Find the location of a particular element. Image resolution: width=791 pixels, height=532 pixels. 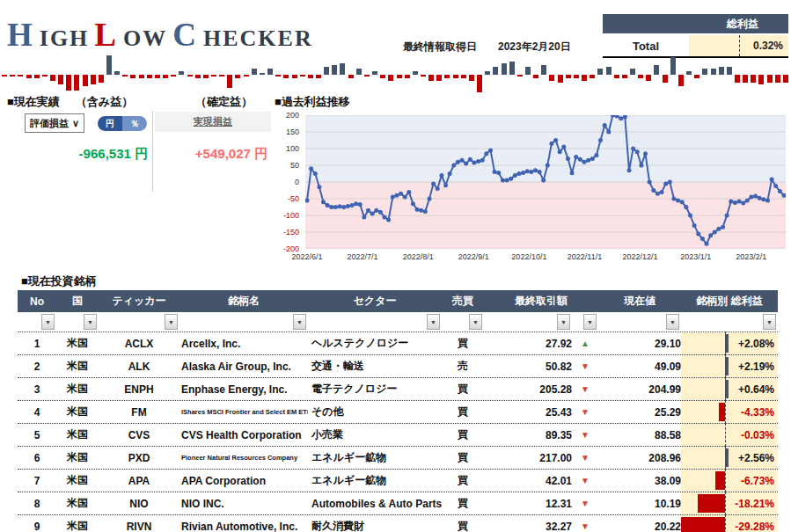

cell-profit-pct: -6.73% is located at coordinates (754, 480).